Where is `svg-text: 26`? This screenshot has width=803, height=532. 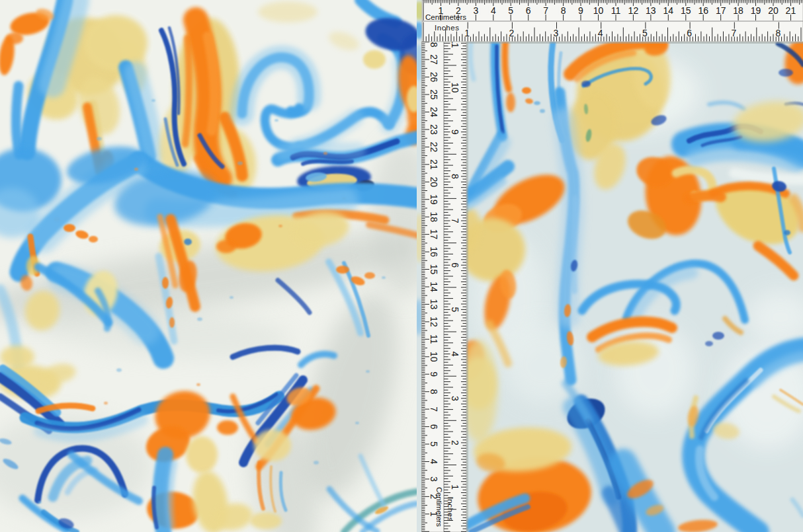 svg-text: 26 is located at coordinates (434, 77).